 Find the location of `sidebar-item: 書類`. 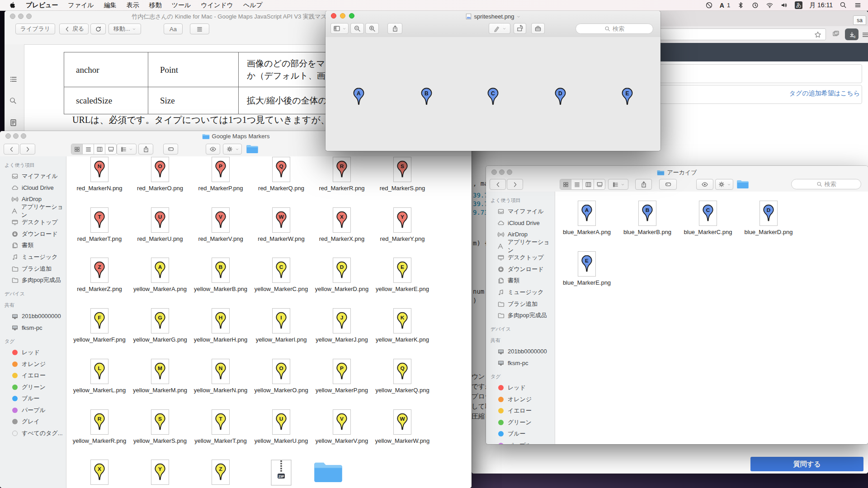

sidebar-item: 書類 is located at coordinates (520, 281).